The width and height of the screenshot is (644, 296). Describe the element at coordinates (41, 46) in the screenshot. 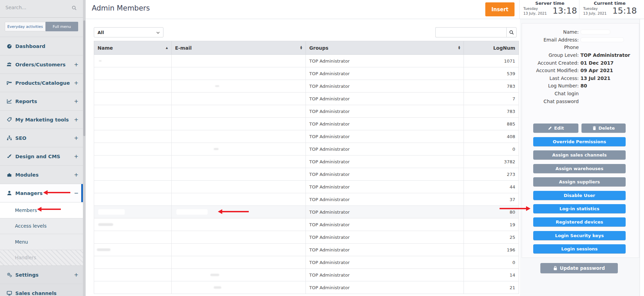

I see `sidebar-item-dashboard: Dashboard` at that location.